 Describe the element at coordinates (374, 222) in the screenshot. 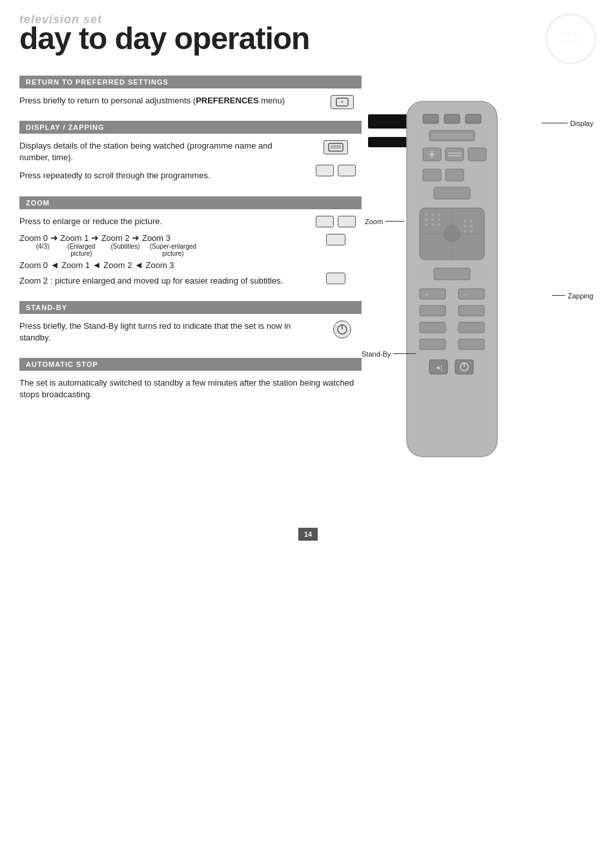

I see `zoom-label: Zoom` at that location.